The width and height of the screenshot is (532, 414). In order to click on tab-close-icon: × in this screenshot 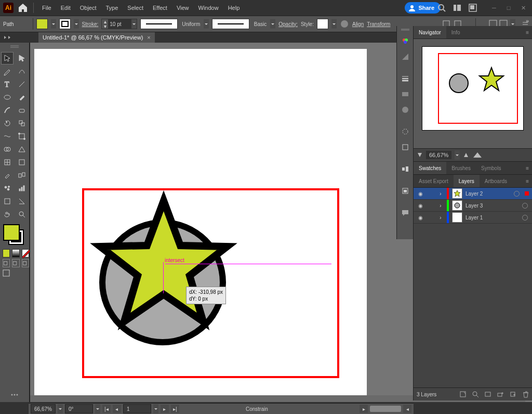, I will do `click(149, 37)`.